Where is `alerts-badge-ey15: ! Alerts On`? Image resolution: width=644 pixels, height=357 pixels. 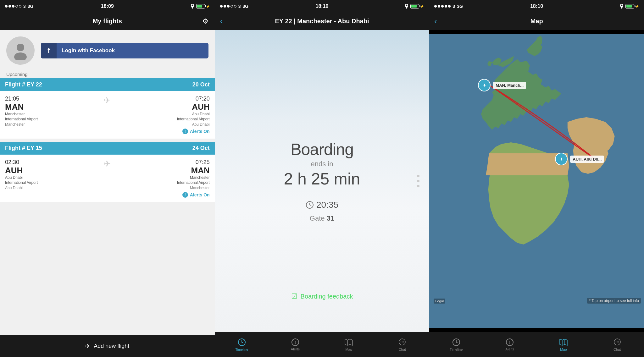 alerts-badge-ey15: ! Alerts On is located at coordinates (196, 195).